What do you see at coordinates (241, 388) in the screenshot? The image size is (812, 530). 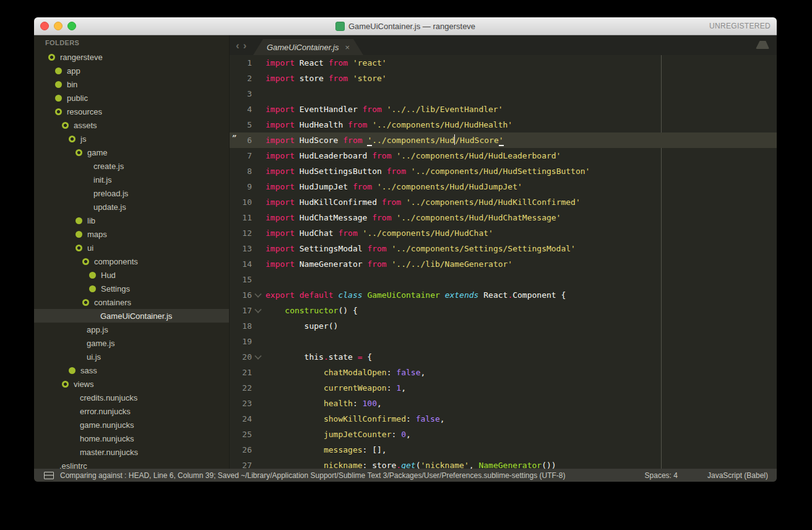 I see `line-number: 22` at bounding box center [241, 388].